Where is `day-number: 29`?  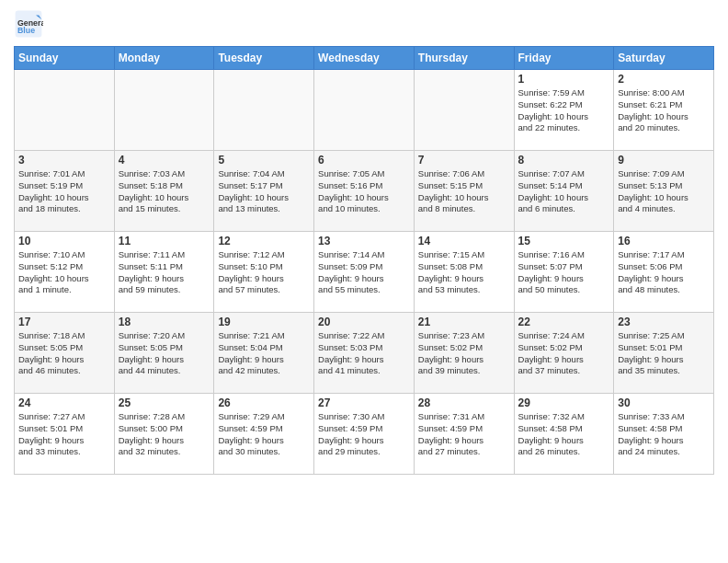 day-number: 29 is located at coordinates (564, 403).